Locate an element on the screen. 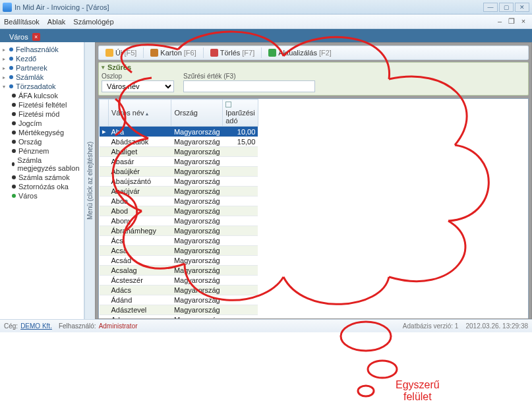 Image resolution: width=532 pixels, height=420 pixels. cell-cityname: Abaújkér is located at coordinates (140, 171).